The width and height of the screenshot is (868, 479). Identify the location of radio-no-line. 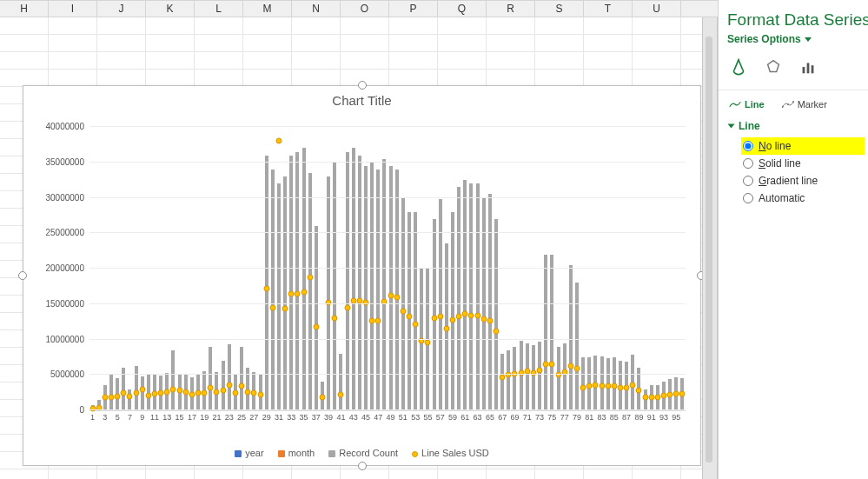
(748, 146).